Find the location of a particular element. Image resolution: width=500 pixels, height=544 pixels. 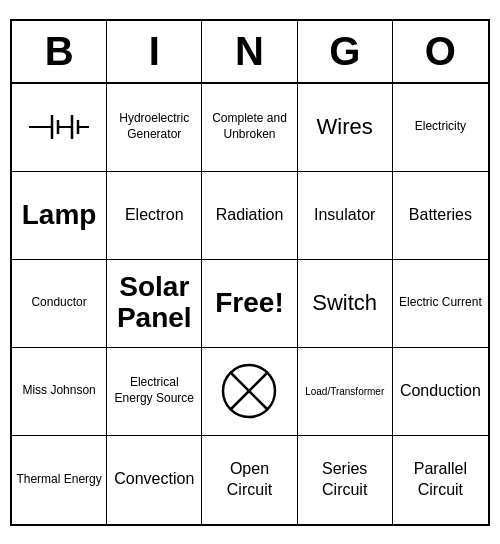

cell-r2c2: Electron is located at coordinates (154, 216).